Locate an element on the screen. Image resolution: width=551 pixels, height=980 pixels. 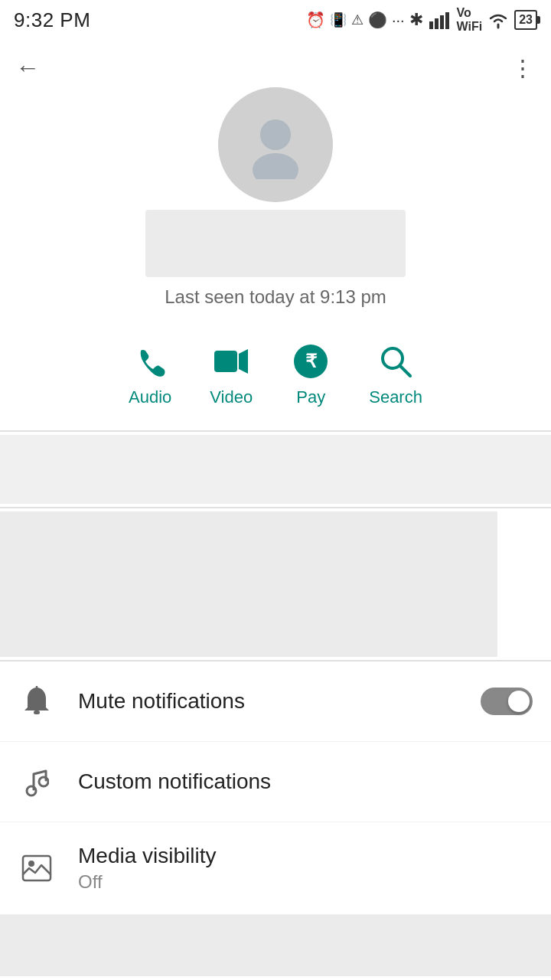
back-button: ← is located at coordinates (28, 67).